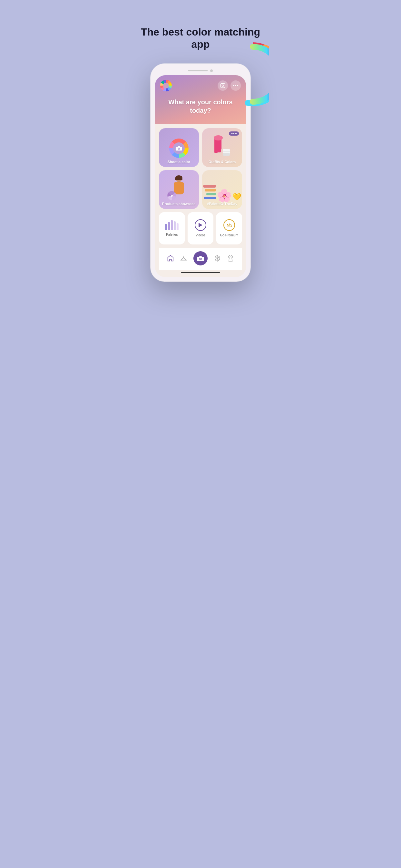 This screenshot has height=868, width=401. Describe the element at coordinates (212, 71) in the screenshot. I see `notch-dot` at that location.